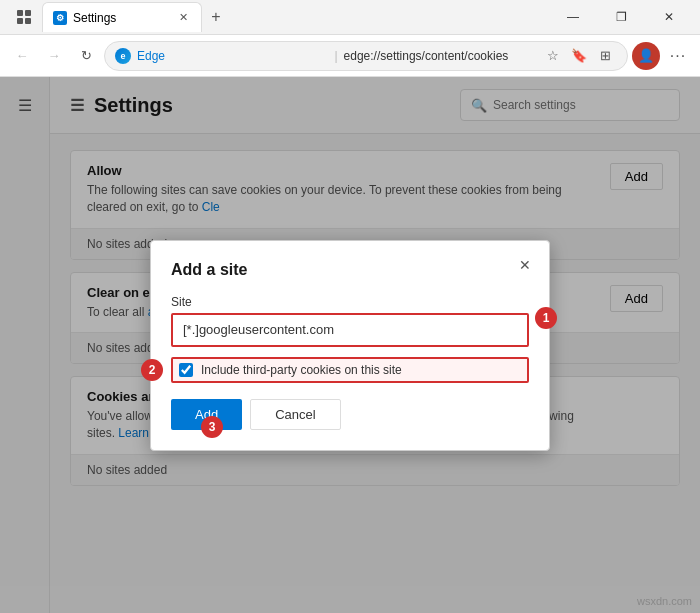 The width and height of the screenshot is (700, 613). What do you see at coordinates (350, 414) in the screenshot?
I see `dialog-buttons: Add 3 Cancel` at bounding box center [350, 414].